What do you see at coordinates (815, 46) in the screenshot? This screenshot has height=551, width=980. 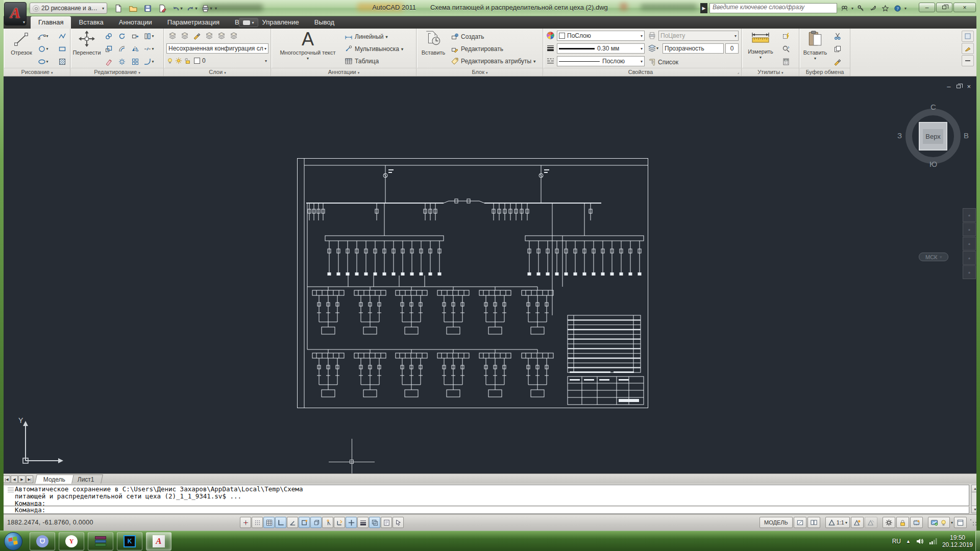 I see `paste-button: Вставить ▾` at bounding box center [815, 46].